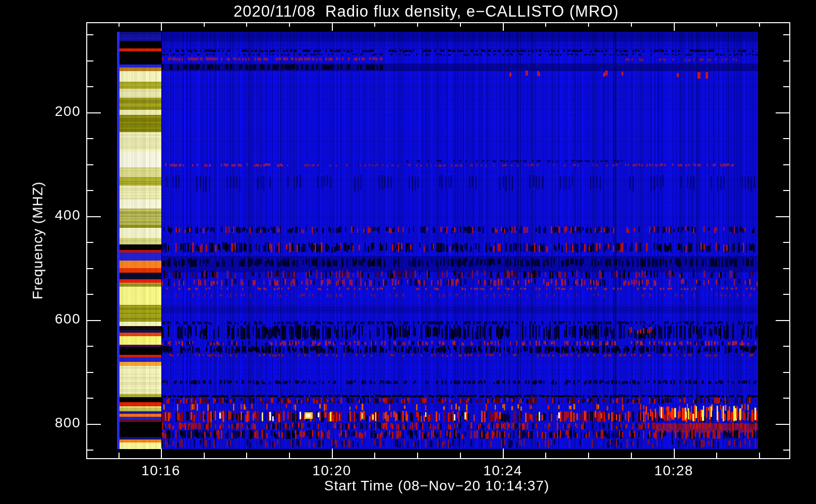  I want to click on y-tick-label: 200, so click(40, 111).